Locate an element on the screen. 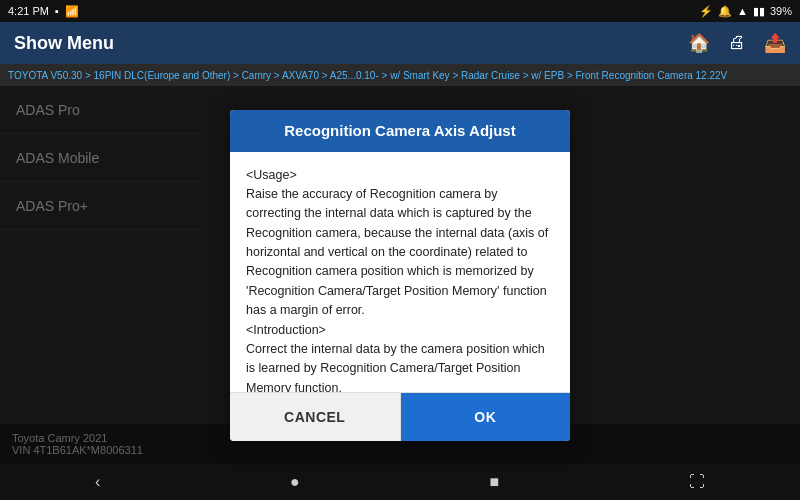 This screenshot has width=800, height=500. dialog-intro-text: Correct the internal data by the camera … is located at coordinates (396, 367).